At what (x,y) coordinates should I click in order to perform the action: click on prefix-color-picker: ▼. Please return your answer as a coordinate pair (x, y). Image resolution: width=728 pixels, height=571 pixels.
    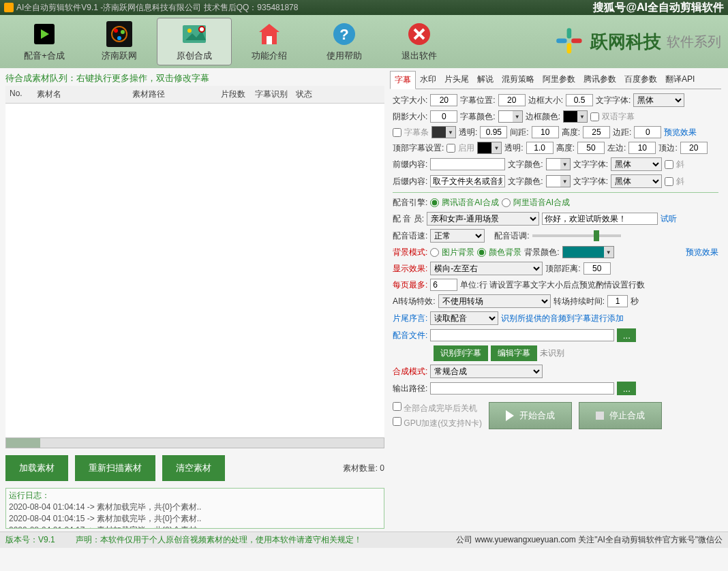
    Looking at the image, I should click on (558, 164).